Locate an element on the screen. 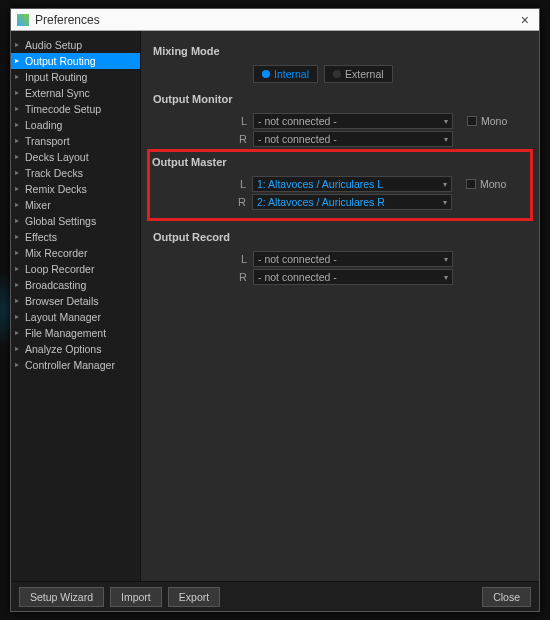  output-master-highlight: Output Master L 1: Altavoces / Auricular… is located at coordinates (340, 185).